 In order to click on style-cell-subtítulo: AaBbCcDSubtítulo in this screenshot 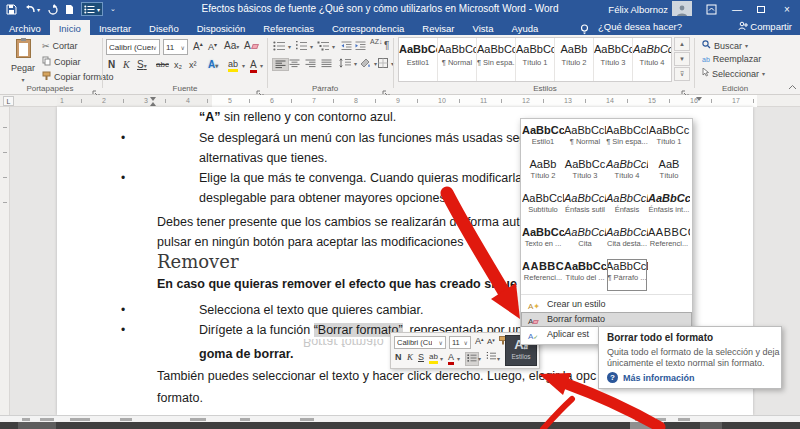, I will do `click(543, 207)`.